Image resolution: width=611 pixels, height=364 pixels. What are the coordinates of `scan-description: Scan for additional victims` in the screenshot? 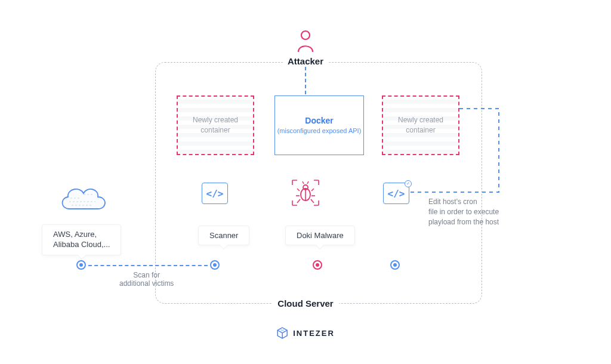 It's located at (147, 279).